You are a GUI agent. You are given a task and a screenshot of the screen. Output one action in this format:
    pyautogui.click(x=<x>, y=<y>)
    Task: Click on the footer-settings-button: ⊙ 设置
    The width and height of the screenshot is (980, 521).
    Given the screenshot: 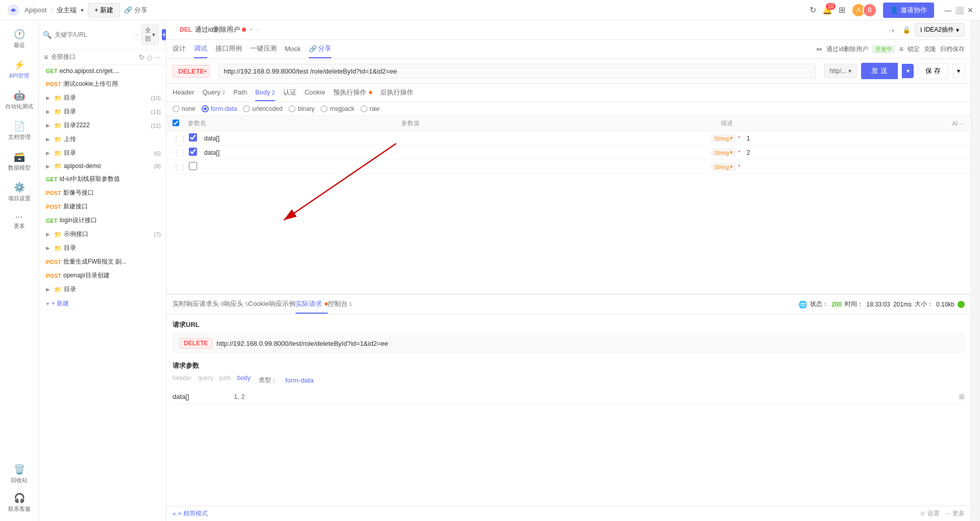 What is the action you would take?
    pyautogui.click(x=930, y=514)
    